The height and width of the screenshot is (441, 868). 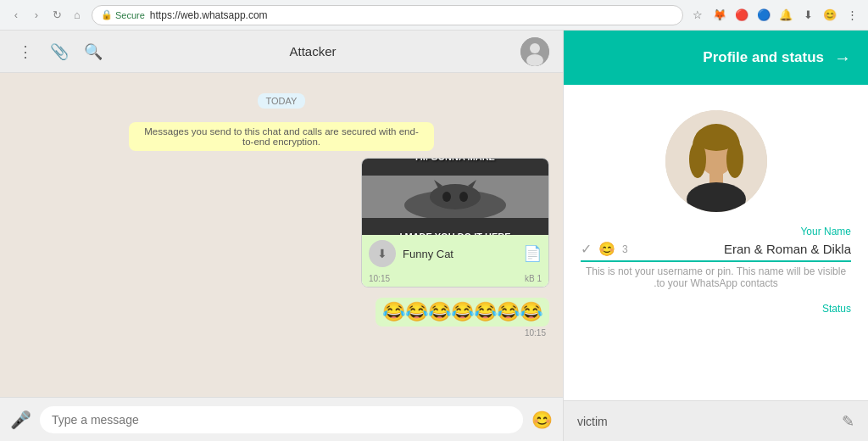 I want to click on extension-btn1: 🦊, so click(x=720, y=15).